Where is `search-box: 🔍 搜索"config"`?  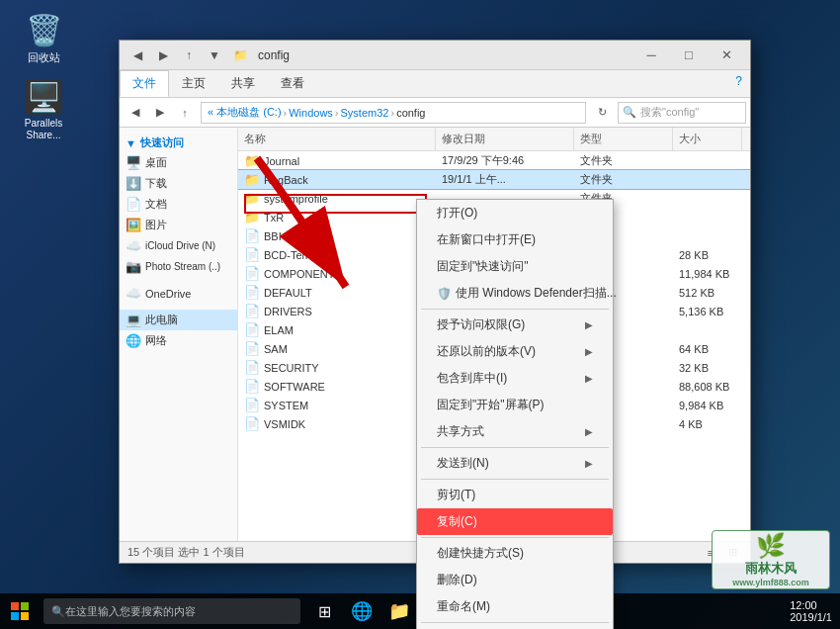
search-box: 🔍 搜索"config" is located at coordinates (682, 113).